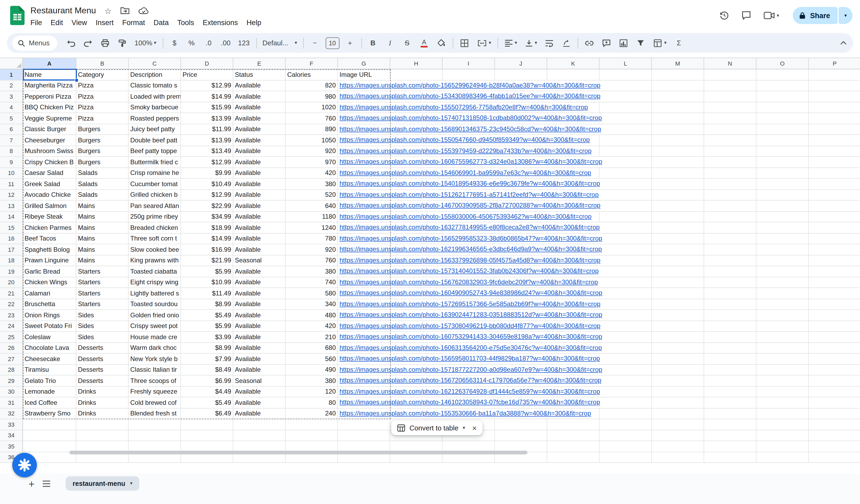 Image resolution: width=860 pixels, height=504 pixels. I want to click on cell-P1, so click(834, 75).